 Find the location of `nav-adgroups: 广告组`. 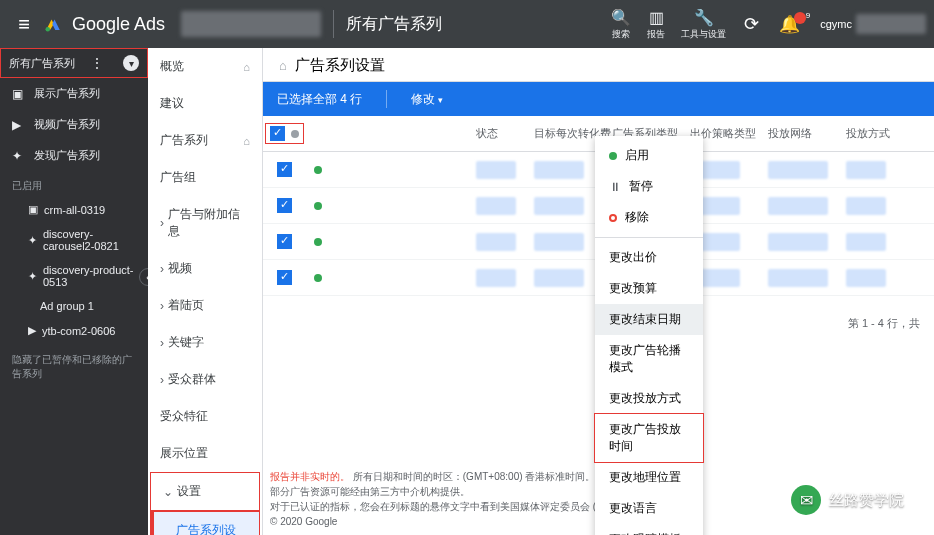

nav-adgroups: 广告组 is located at coordinates (205, 178).